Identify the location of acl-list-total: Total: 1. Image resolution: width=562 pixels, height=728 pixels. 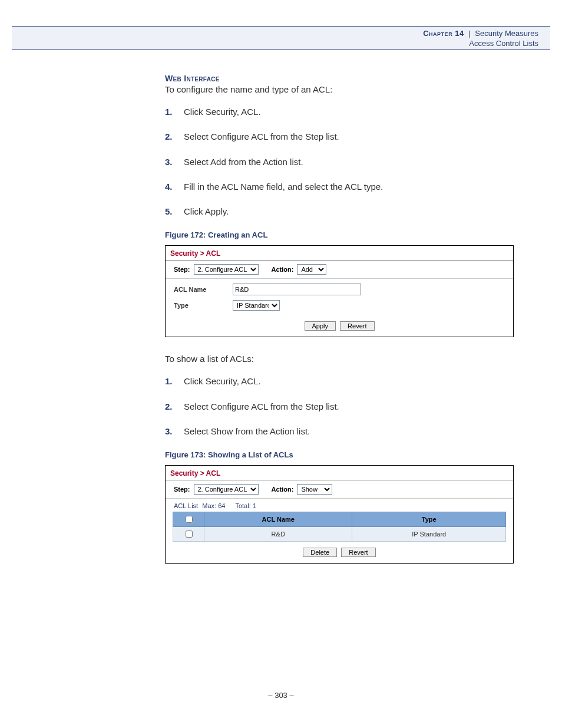
(242, 506).